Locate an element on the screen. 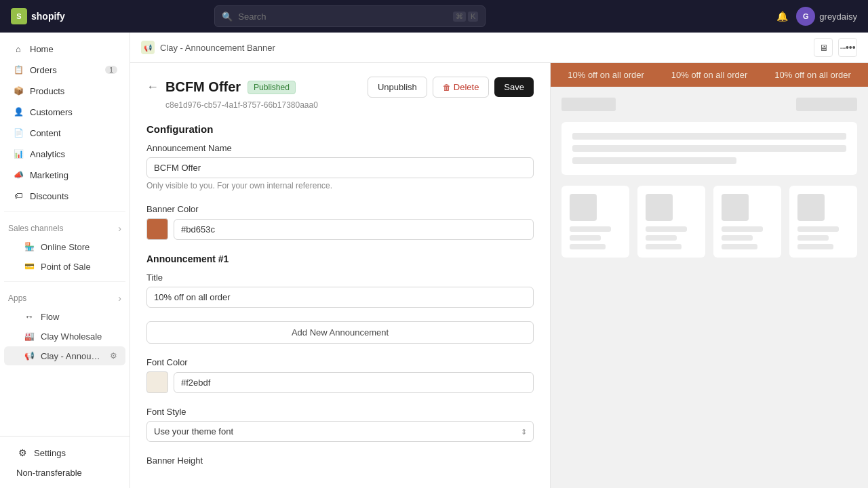 The width and height of the screenshot is (868, 488). user-badge: G greydaisy is located at coordinates (827, 16).